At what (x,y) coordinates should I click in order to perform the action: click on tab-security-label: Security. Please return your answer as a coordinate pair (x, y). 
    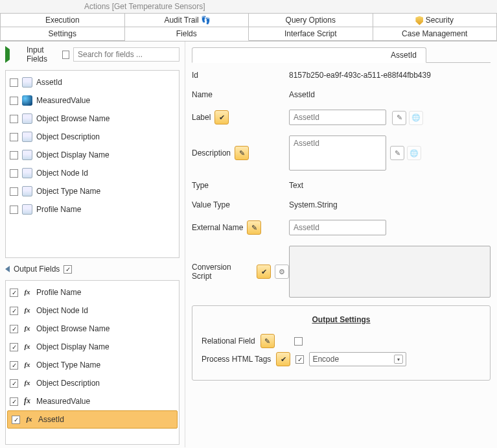
    Looking at the image, I should click on (439, 20).